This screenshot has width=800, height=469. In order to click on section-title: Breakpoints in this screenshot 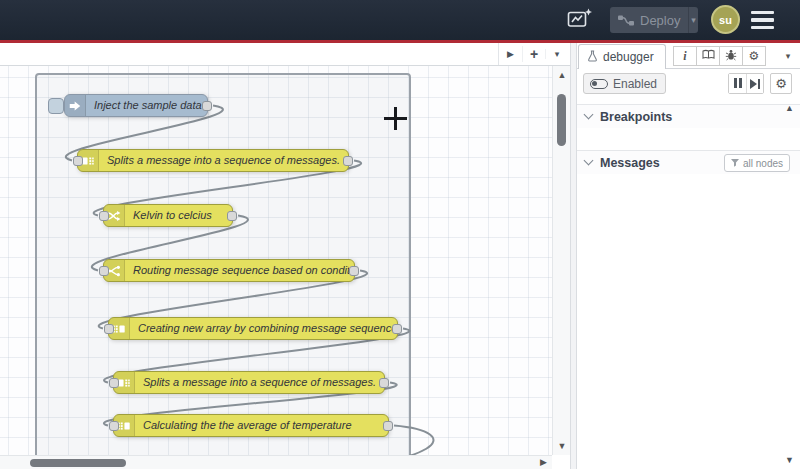, I will do `click(636, 117)`.